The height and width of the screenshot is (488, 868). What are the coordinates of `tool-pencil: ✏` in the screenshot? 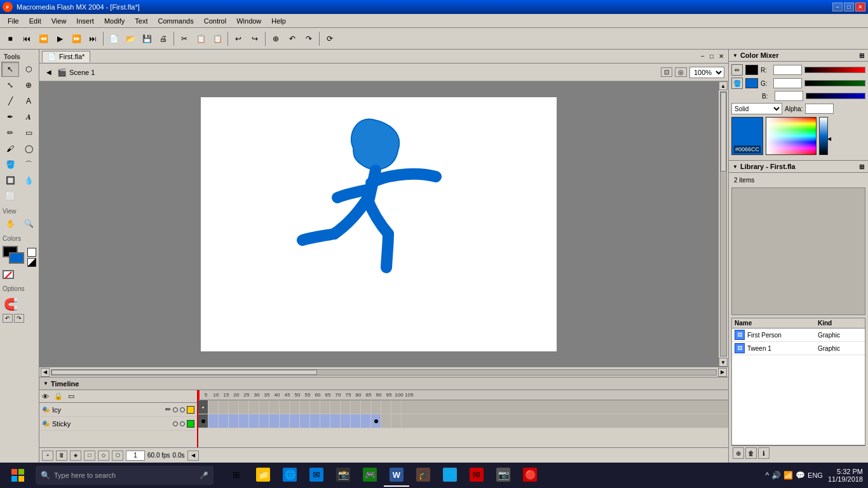 It's located at (10, 133).